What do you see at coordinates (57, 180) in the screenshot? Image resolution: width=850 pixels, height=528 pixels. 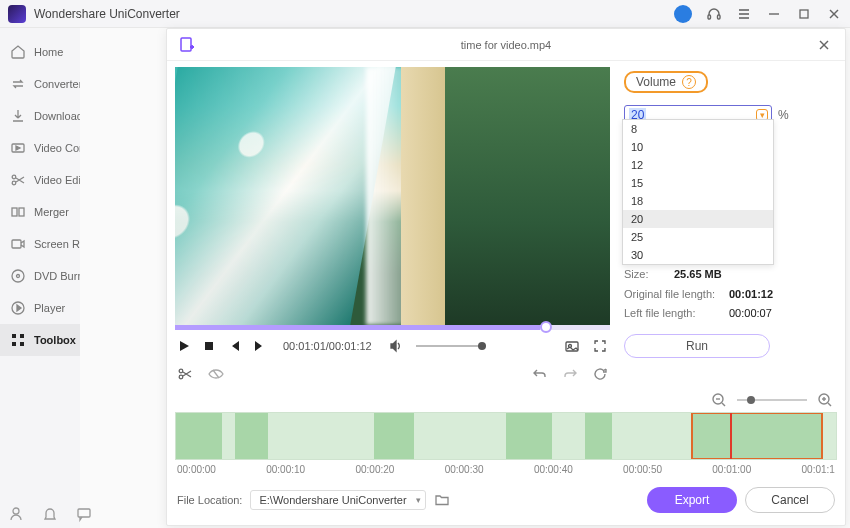 I see `sidebar-item-label: Video Editor` at bounding box center [57, 180].